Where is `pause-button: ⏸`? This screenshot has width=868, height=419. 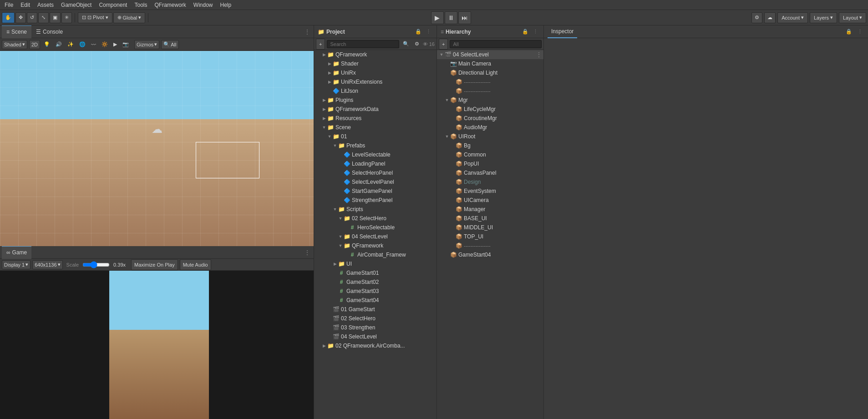
pause-button: ⏸ is located at coordinates (451, 18).